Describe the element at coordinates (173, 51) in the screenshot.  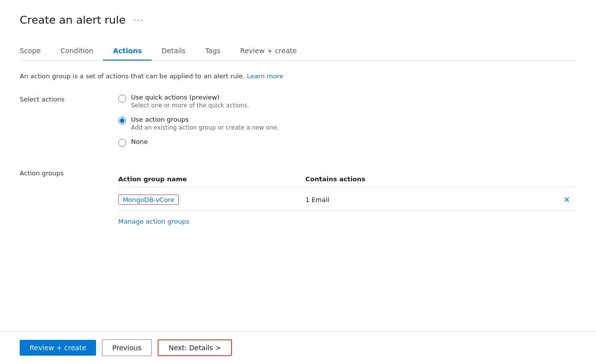
I see `tab-details: Details` at that location.